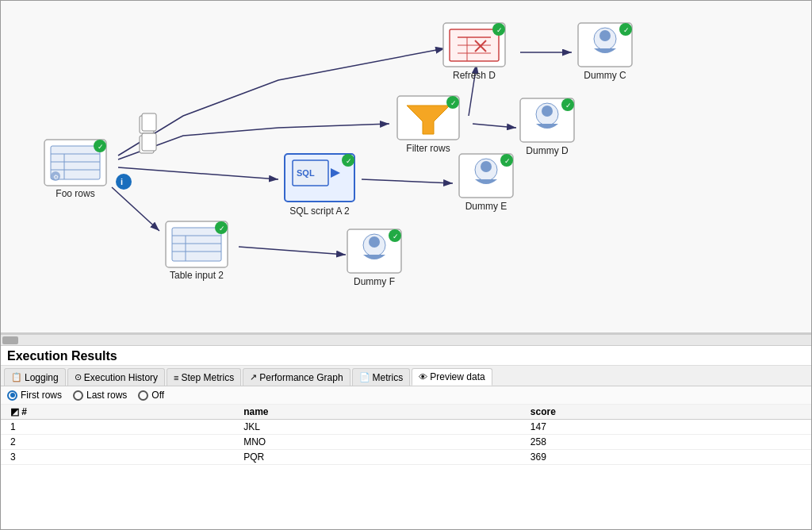  I want to click on cell-num: 2, so click(117, 443).